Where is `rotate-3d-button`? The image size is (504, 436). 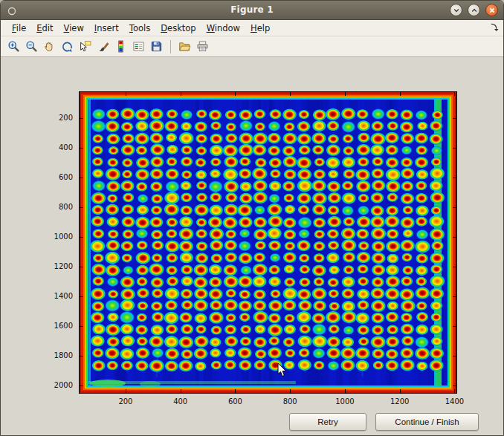
rotate-3d-button is located at coordinates (67, 46).